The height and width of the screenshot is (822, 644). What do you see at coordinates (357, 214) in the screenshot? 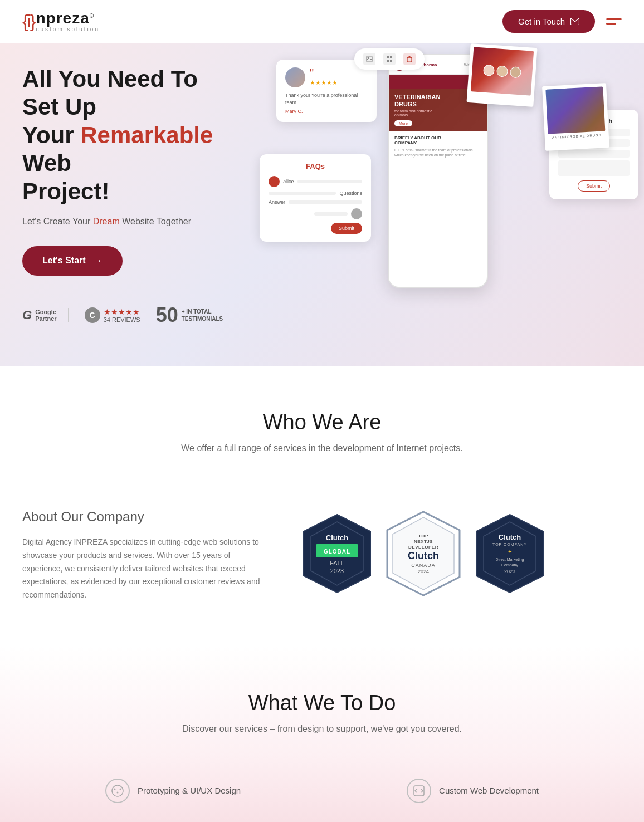
I see `donna-avatar` at bounding box center [357, 214].